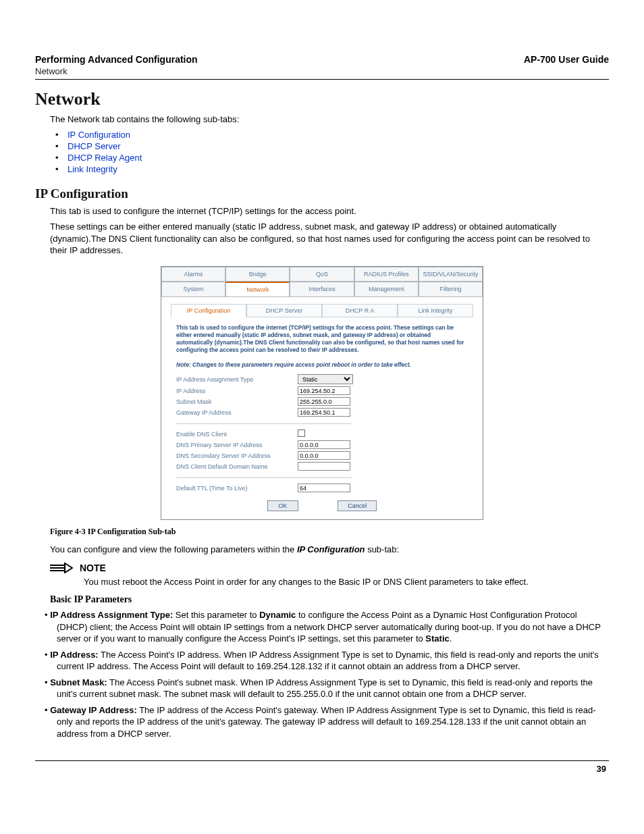 This screenshot has width=644, height=834. What do you see at coordinates (321, 274) in the screenshot?
I see `tab-qos: QoS` at bounding box center [321, 274].